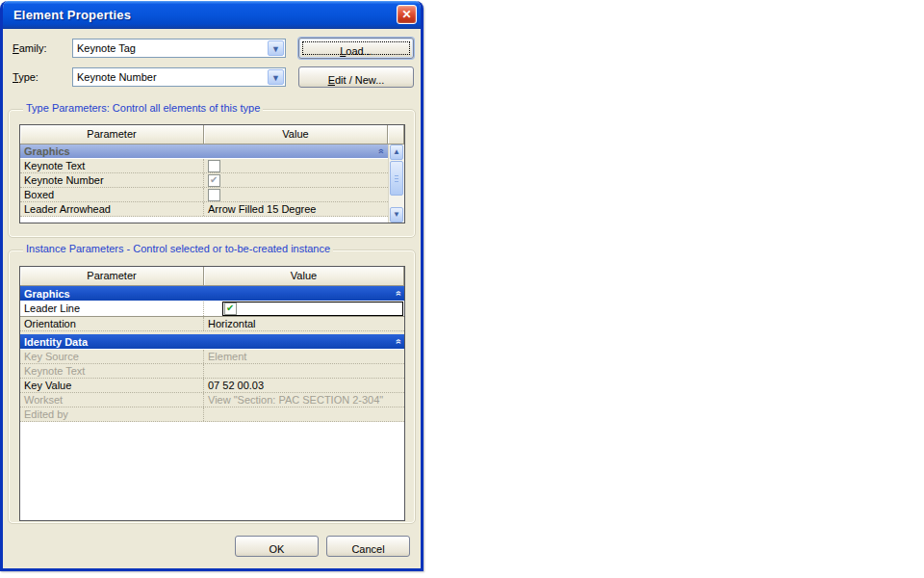 The height and width of the screenshot is (578, 924). I want to click on close-icon: ✕, so click(406, 14).